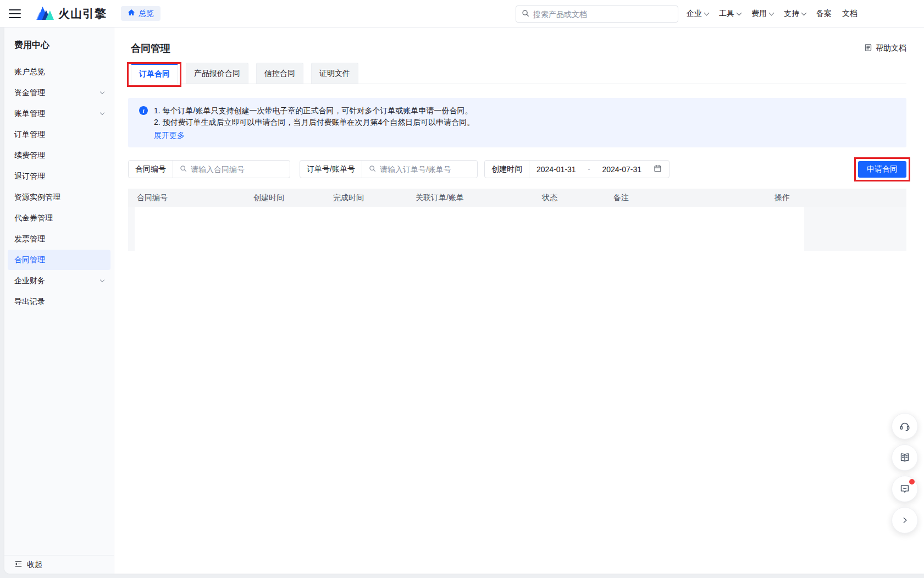 This screenshot has width=924, height=578. Describe the element at coordinates (850, 14) in the screenshot. I see `nav-item-docs: 文档` at that location.